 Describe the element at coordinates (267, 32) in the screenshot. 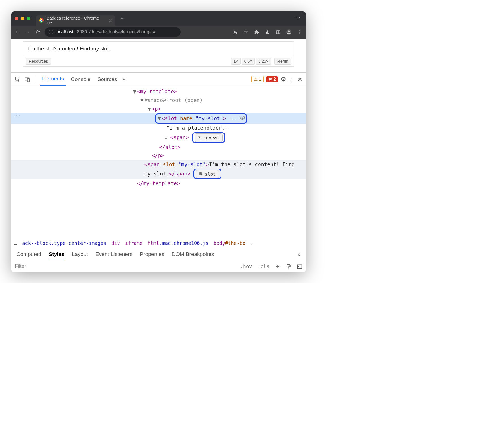

I see `labs-icon` at that location.